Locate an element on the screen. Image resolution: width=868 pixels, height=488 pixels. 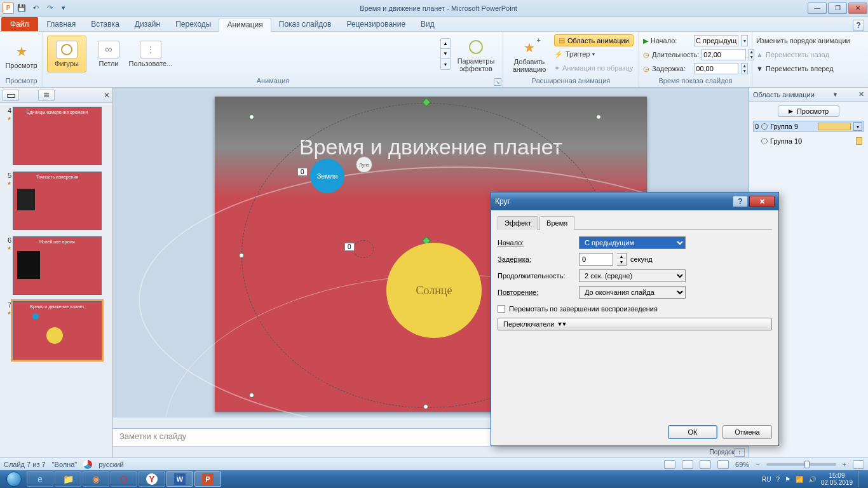
dialog-help-icon: ? is located at coordinates (740, 201).